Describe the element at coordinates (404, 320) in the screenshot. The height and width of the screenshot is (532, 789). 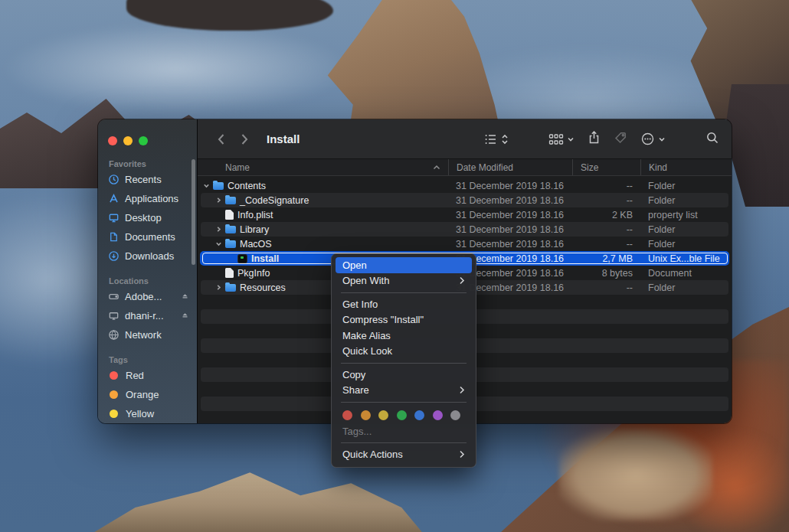
I see `menu-item-compress: Compress "Install"` at that location.